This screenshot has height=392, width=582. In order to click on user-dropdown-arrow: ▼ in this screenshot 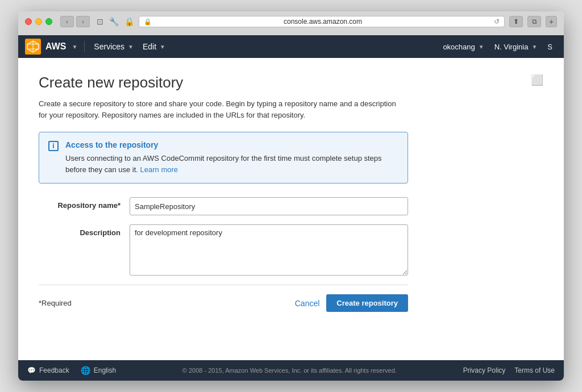, I will do `click(481, 47)`.